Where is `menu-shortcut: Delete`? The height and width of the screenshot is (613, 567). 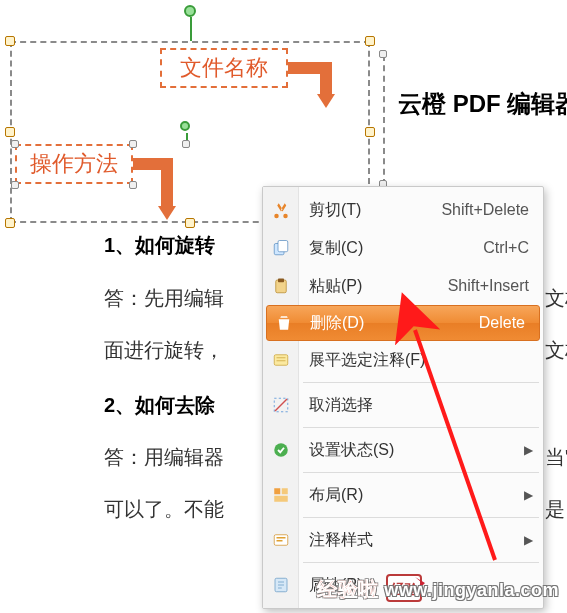
menu-shortcut: Delete is located at coordinates (509, 323).